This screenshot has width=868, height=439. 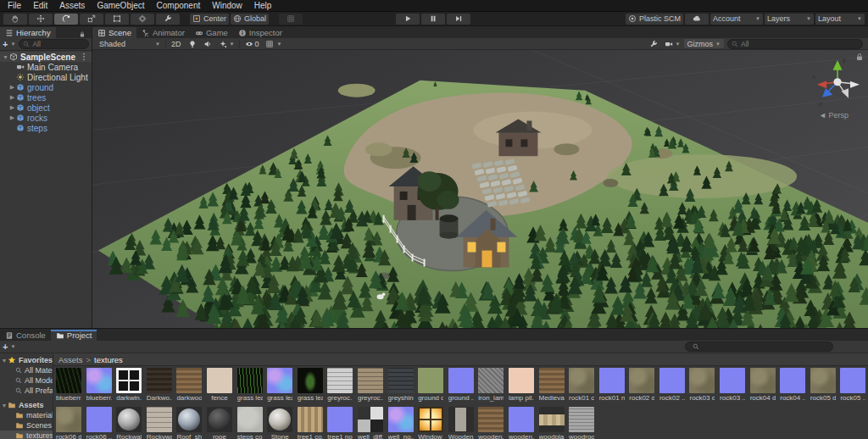 What do you see at coordinates (129, 385) in the screenshot?
I see `asset-tile-darkwin: darkwin...` at bounding box center [129, 385].